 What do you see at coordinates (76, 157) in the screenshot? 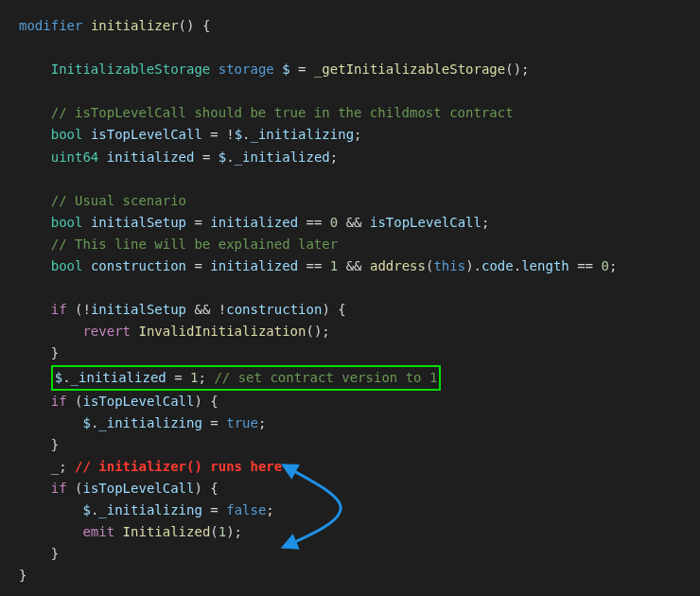
I see `type-uint64: uint64` at bounding box center [76, 157].